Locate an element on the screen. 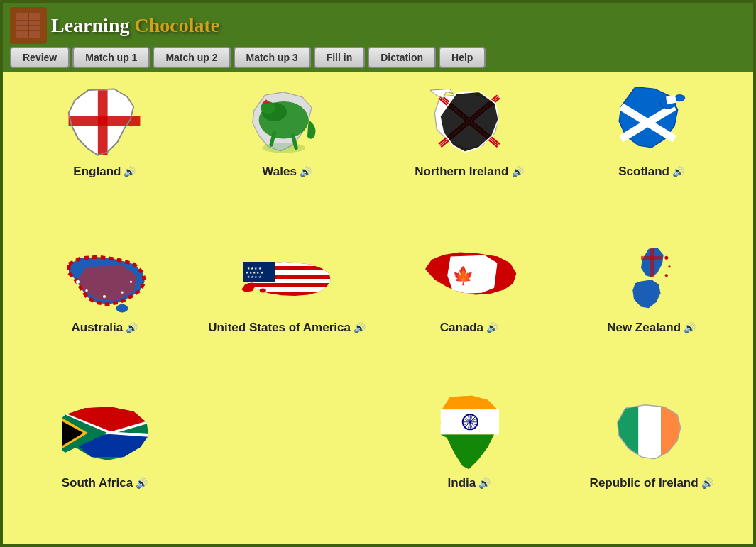 The height and width of the screenshot is (547, 756). country-new-zealand: New Zealand 🔊 is located at coordinates (652, 311).